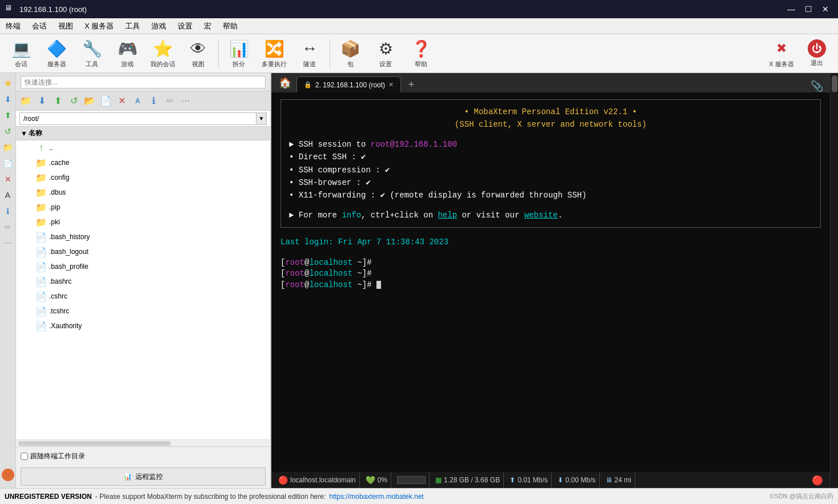 Image resolution: width=838 pixels, height=504 pixels. Describe the element at coordinates (41, 163) in the screenshot. I see `tree-icon-cache: 📁` at that location.